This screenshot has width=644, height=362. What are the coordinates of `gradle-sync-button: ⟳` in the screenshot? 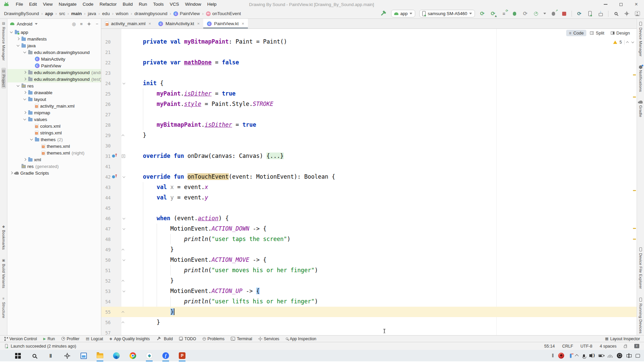 It's located at (579, 14).